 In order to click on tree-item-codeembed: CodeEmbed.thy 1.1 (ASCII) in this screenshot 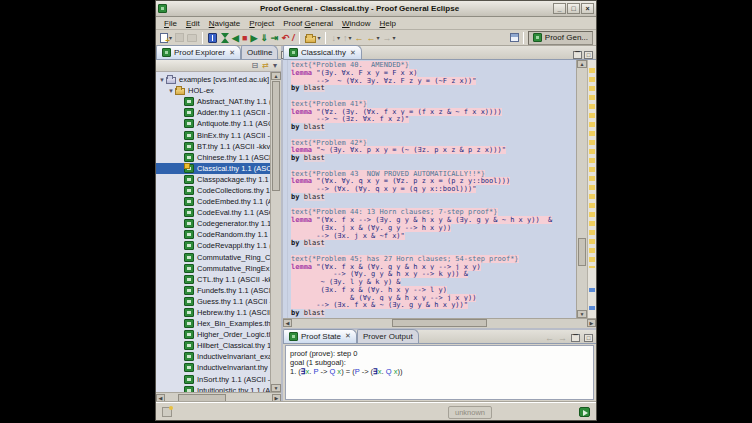, I will do `click(213, 202)`.